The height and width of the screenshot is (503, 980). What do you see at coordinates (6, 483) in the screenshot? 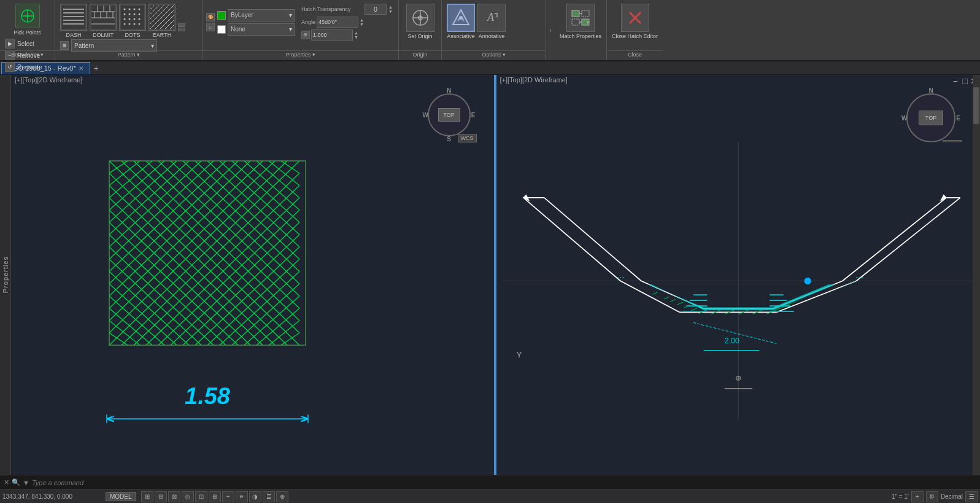
I see `cmd-close-icon: ✕` at bounding box center [6, 483].